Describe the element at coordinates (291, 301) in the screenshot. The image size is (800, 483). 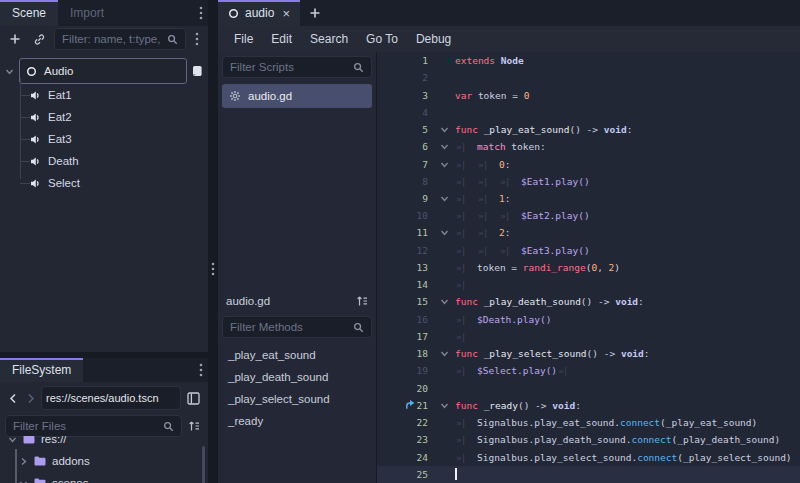
I see `current-script-label: audio.gd` at that location.